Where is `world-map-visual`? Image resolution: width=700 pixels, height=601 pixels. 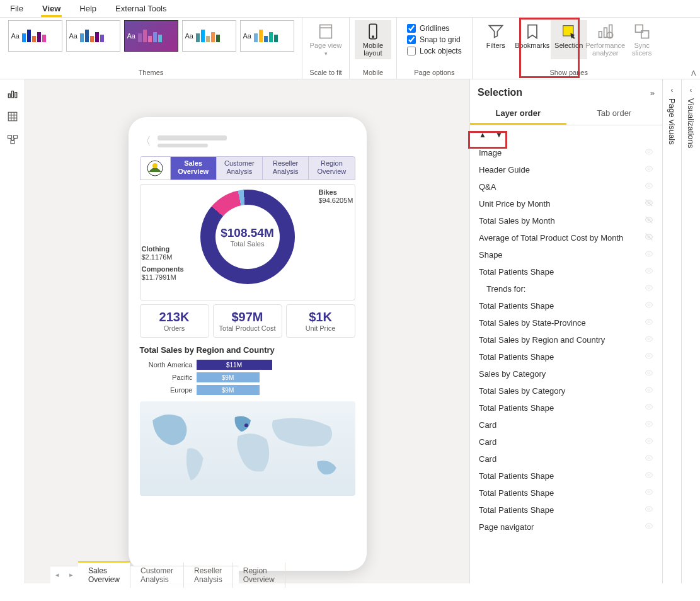
world-map-visual is located at coordinates (248, 449).